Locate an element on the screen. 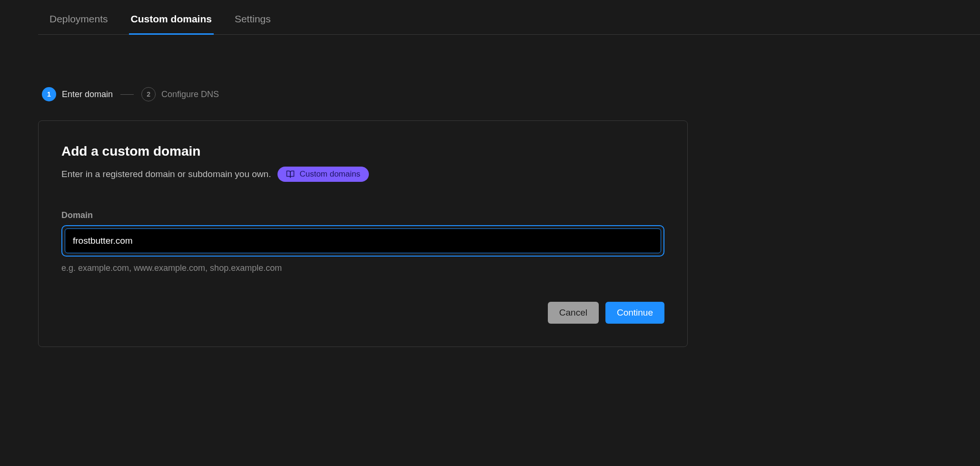 The height and width of the screenshot is (466, 980). badge-label: Custom domains is located at coordinates (330, 174).